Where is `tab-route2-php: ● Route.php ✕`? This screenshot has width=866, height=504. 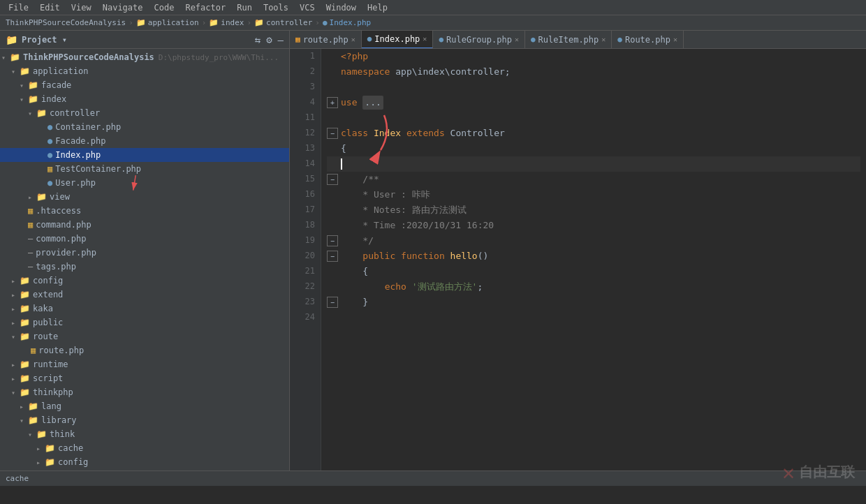
tab-route2-php: ● Route.php ✕ is located at coordinates (648, 40).